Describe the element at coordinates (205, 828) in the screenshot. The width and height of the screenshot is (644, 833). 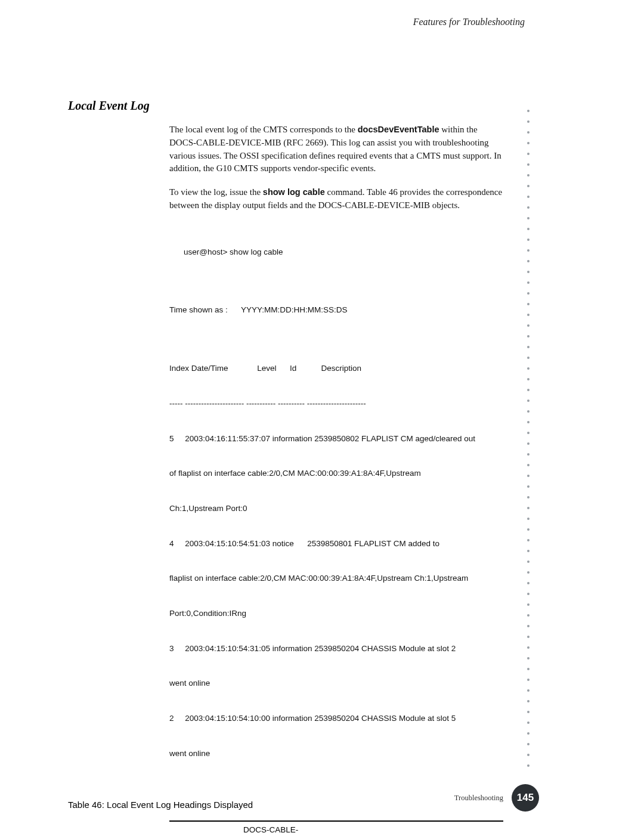
I see `th-output-field: Output Field` at that location.